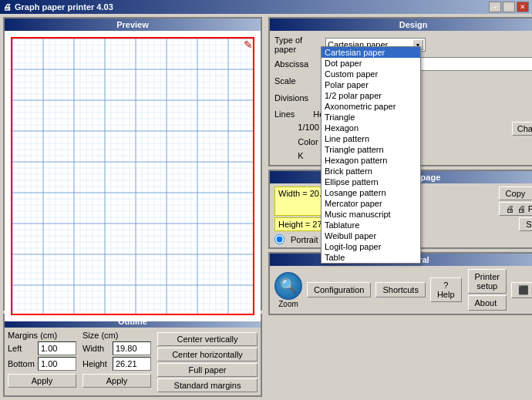 The height and width of the screenshot is (400, 532). Describe the element at coordinates (371, 96) in the screenshot. I see `dropdown-item-halfpolar: 1/2 polar paper` at that location.